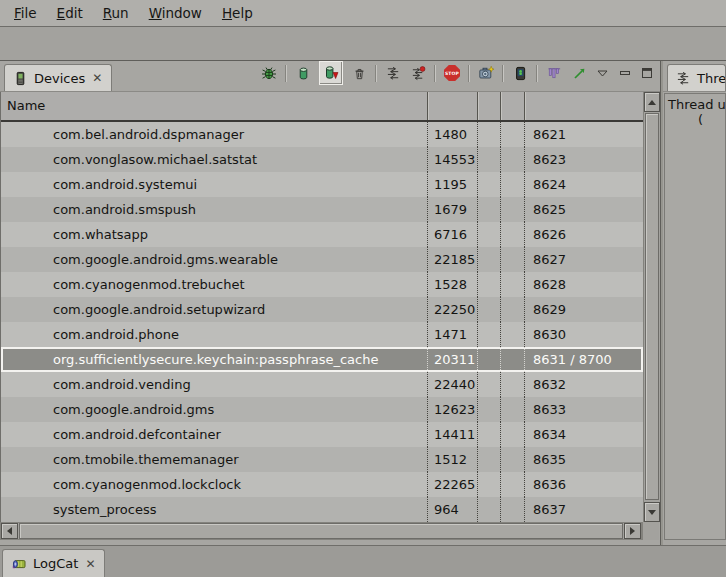  I want to click on view-menu-button, so click(602, 74).